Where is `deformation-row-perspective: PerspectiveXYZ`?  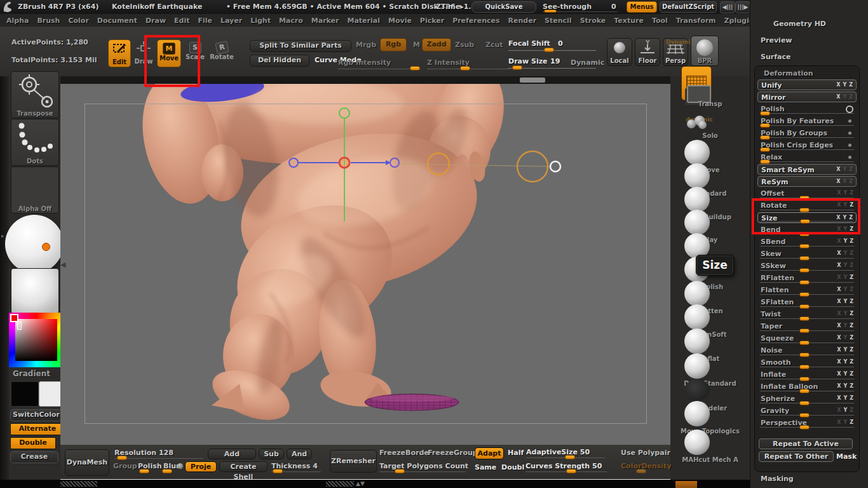 deformation-row-perspective: PerspectiveXYZ is located at coordinates (807, 423).